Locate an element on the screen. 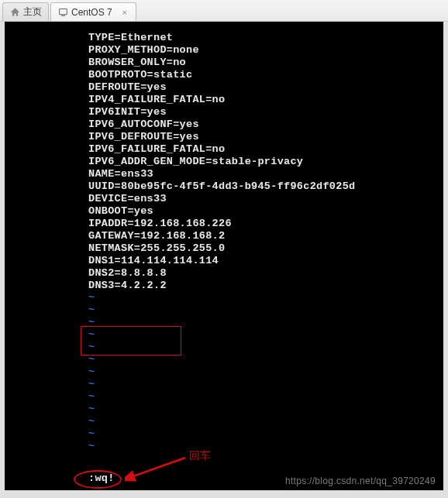  arrow-annotation is located at coordinates (160, 467).